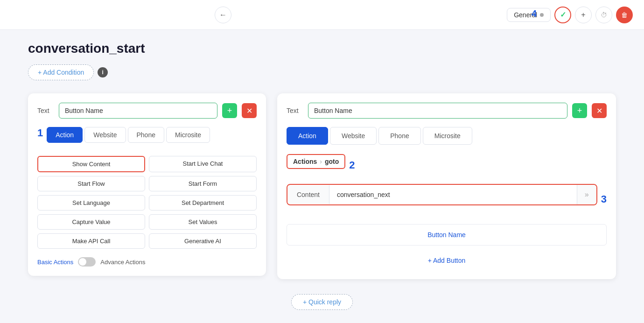 The height and width of the screenshot is (323, 644). I want to click on general-badge: General, so click(529, 15).